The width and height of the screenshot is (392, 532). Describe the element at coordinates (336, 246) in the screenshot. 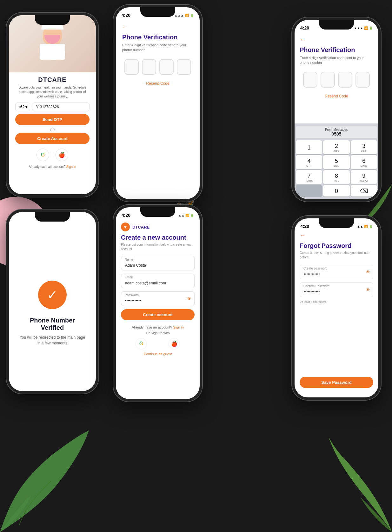

I see `forgot-password-title: Forgot Password` at that location.